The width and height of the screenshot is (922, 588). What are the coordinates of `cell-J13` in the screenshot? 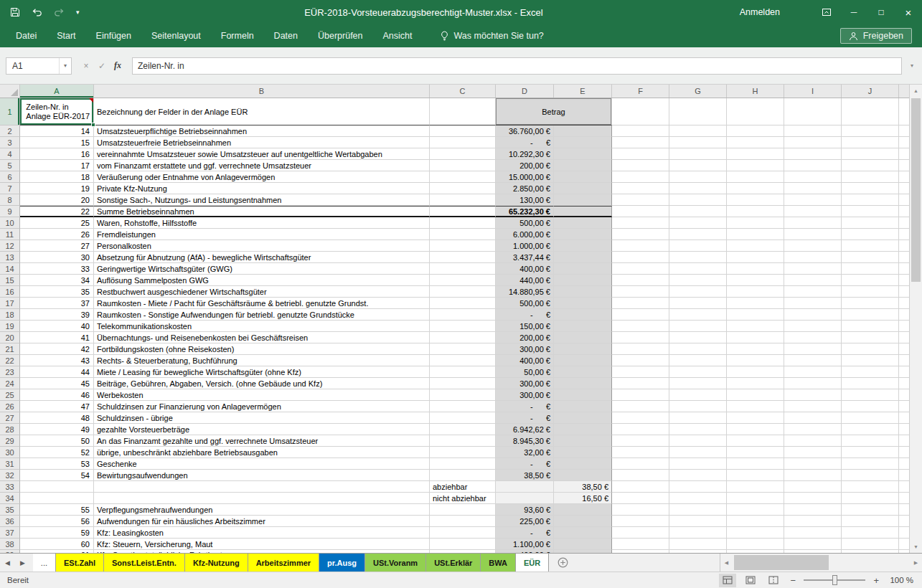 It's located at (870, 257).